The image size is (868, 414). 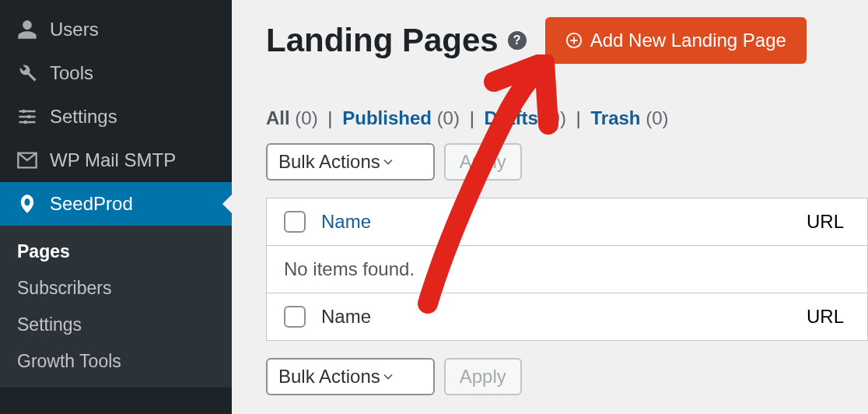 I want to click on add-button-label: Add New Landing Page, so click(x=688, y=40).